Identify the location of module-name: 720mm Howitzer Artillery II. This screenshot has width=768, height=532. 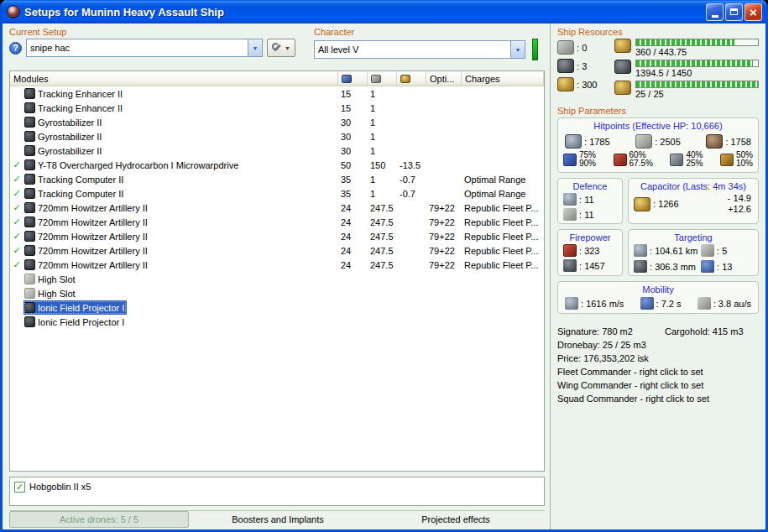
(92, 222).